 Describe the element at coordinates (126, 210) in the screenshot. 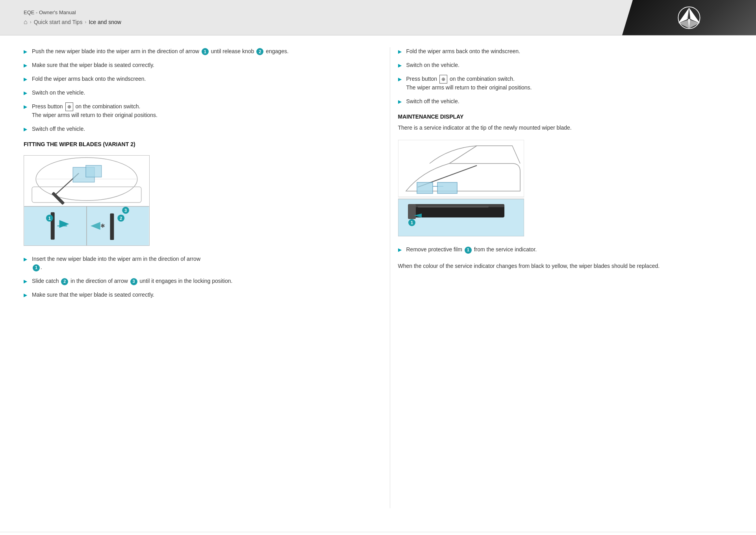

I see `svg-text: 3` at that location.